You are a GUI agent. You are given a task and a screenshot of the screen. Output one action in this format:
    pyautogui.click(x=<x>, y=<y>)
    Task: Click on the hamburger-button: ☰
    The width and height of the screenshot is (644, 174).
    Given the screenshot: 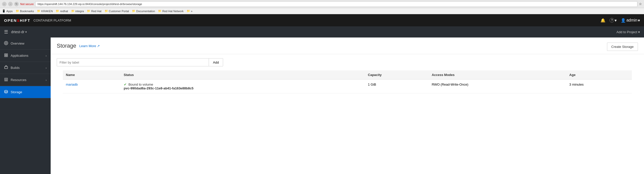 What is the action you would take?
    pyautogui.click(x=6, y=32)
    